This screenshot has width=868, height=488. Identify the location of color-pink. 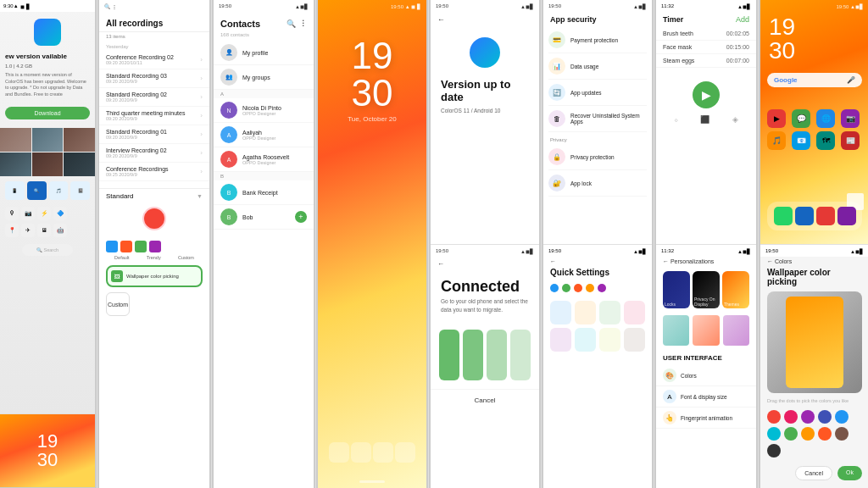
(791, 417).